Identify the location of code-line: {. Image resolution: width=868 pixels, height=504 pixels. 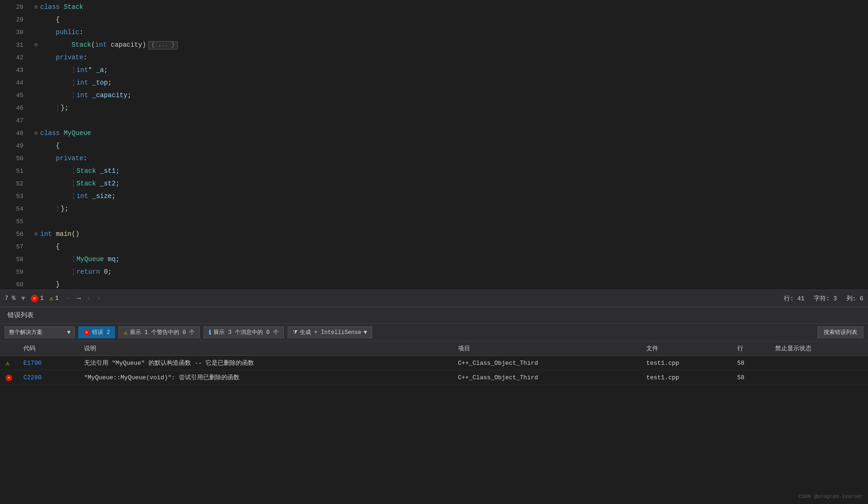
(450, 247).